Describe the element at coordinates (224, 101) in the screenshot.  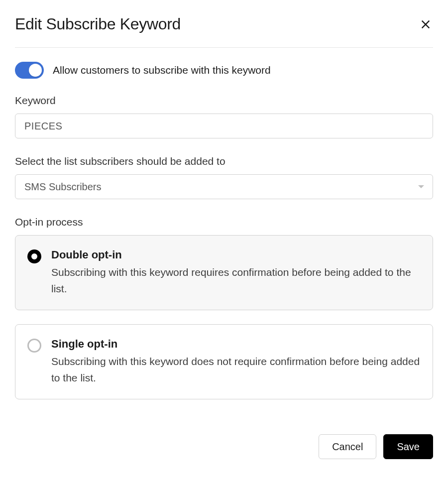
I see `keyword-label: Keyword` at that location.